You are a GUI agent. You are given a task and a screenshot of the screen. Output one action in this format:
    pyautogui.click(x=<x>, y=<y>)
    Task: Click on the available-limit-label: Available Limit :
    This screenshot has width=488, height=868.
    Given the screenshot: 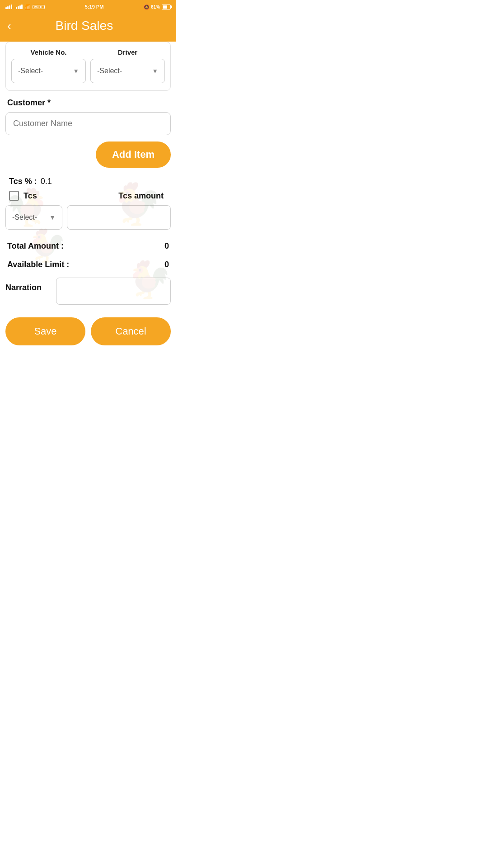 What is the action you would take?
    pyautogui.click(x=38, y=265)
    